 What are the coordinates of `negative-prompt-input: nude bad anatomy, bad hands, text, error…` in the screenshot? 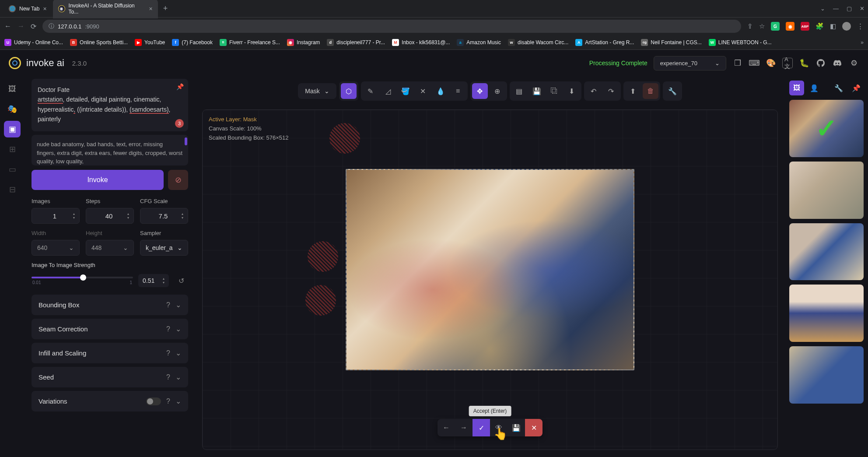 It's located at (110, 150).